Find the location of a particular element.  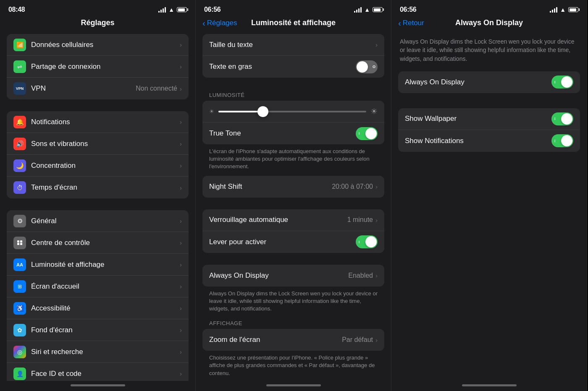

page-title-2: Luminosité et affichage is located at coordinates (293, 23).